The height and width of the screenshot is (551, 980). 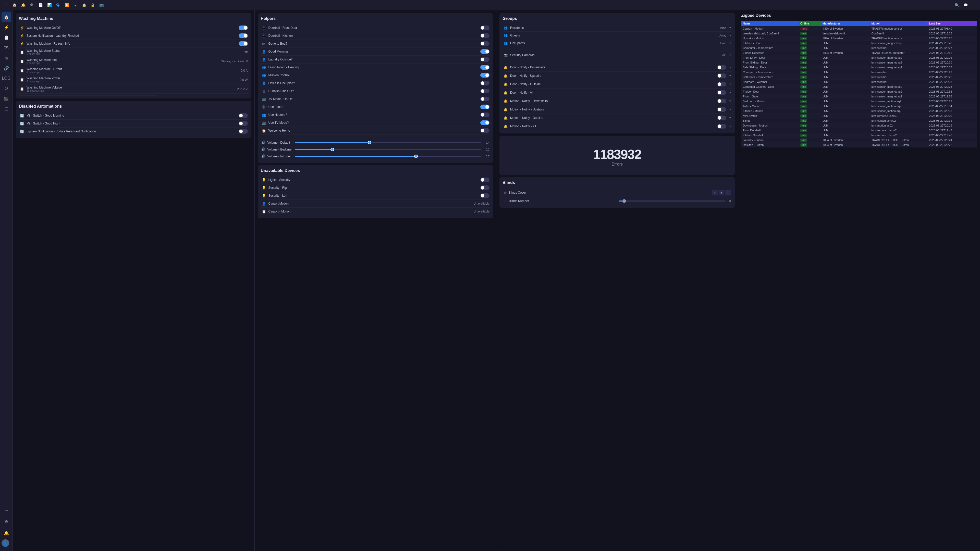 What do you see at coordinates (485, 59) in the screenshot?
I see `h-laundry-outside-toggle` at bounding box center [485, 59].